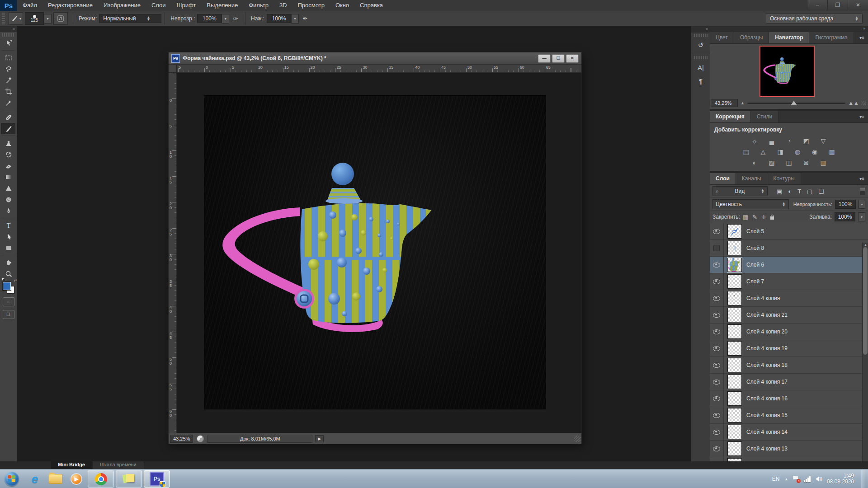  I want to click on layer-row: Слой 4 копия 13, so click(789, 449).